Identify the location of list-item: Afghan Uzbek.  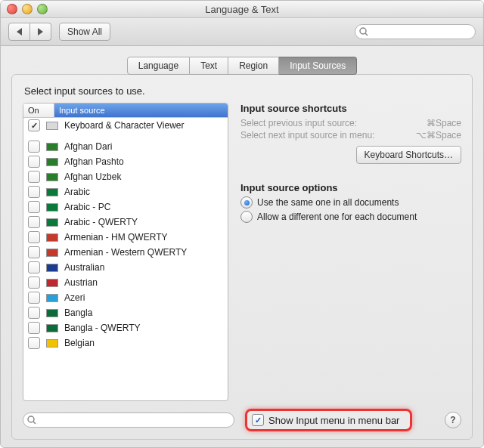
(126, 177).